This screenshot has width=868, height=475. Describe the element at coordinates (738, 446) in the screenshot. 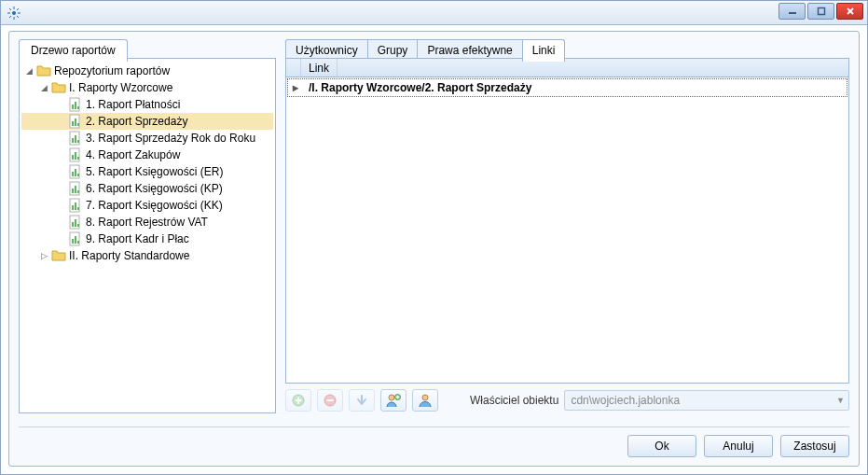

I see `cancel-button: Anuluj` at that location.